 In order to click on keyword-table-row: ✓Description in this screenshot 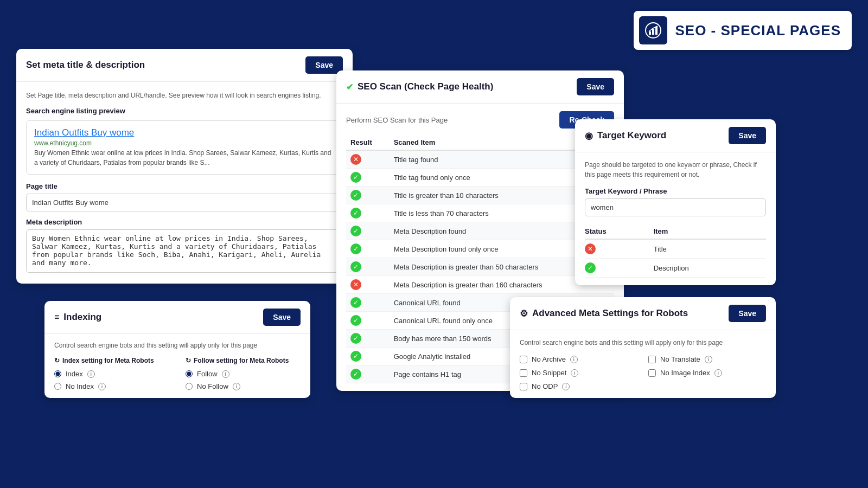, I will do `click(675, 268)`.